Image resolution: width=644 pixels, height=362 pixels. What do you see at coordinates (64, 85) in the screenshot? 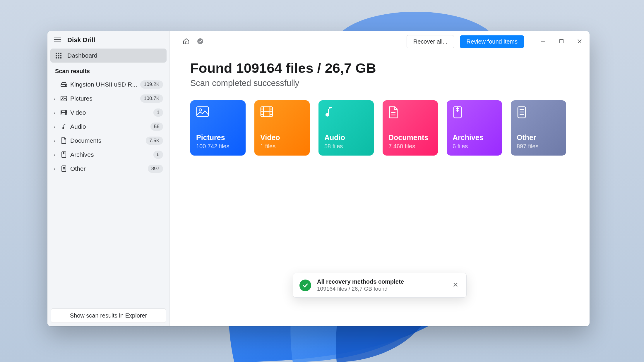
I see `drive-icon` at bounding box center [64, 85].